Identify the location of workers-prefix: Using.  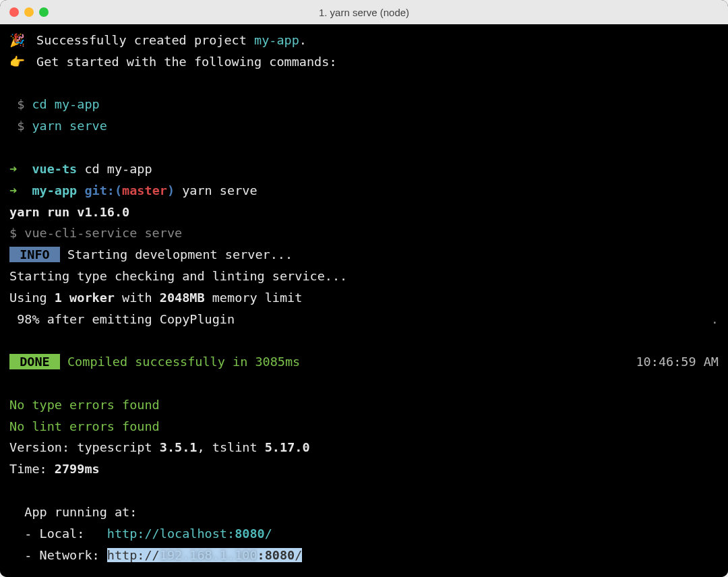
(32, 298).